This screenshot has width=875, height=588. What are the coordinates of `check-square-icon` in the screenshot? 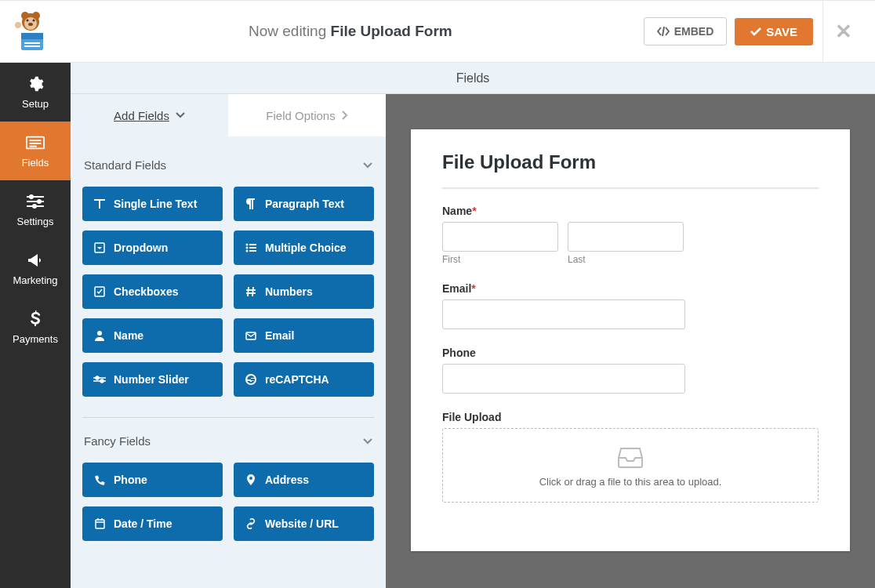 It's located at (100, 292).